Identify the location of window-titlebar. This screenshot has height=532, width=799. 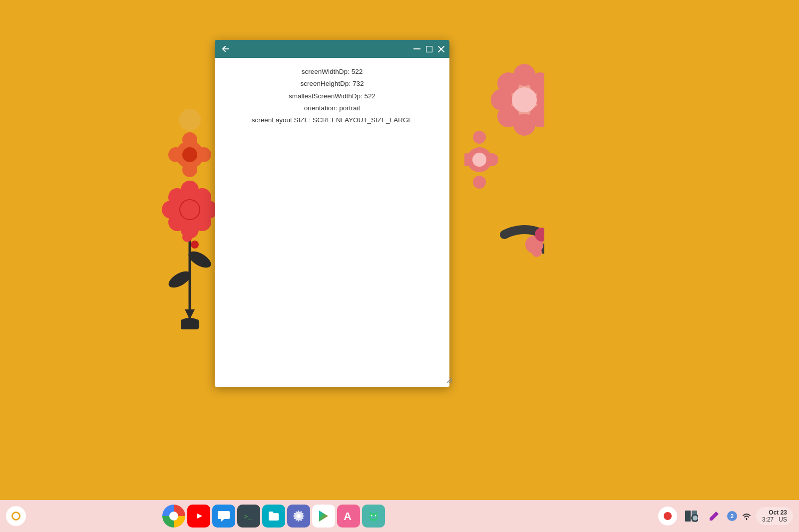
(332, 49).